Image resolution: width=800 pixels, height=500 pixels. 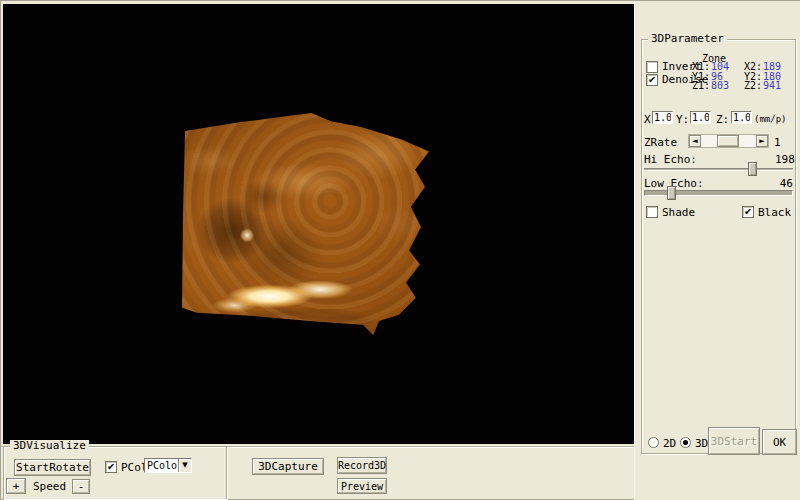 I want to click on speed-plus-button: +, so click(x=16, y=486).